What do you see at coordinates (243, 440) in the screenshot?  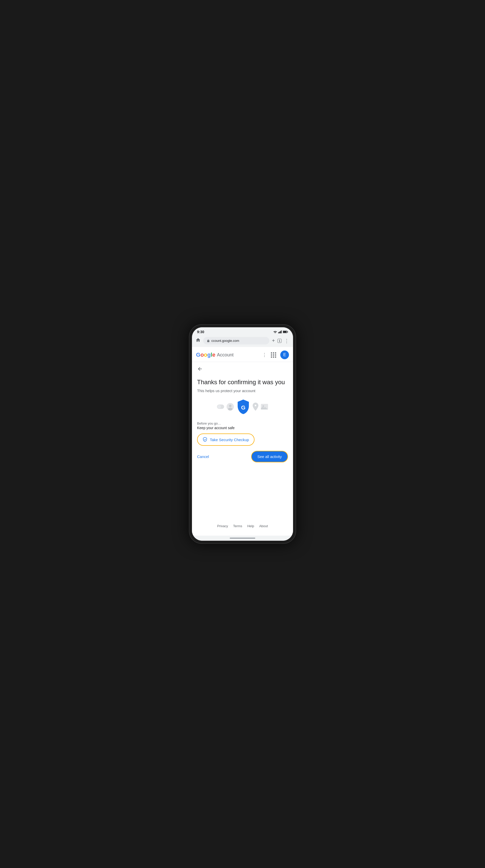 I see `main-content: Thanks for confirming it was you This he…` at bounding box center [243, 440].